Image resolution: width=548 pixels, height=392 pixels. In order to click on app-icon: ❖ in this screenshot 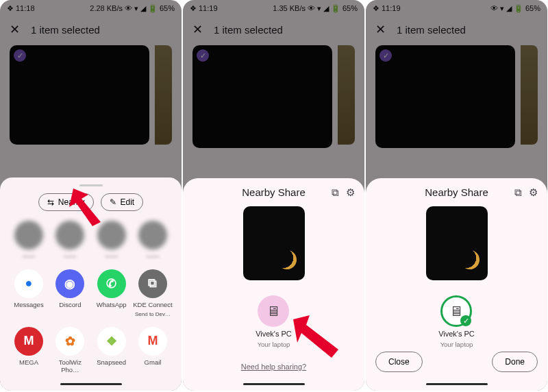, I will do `click(112, 341)`.